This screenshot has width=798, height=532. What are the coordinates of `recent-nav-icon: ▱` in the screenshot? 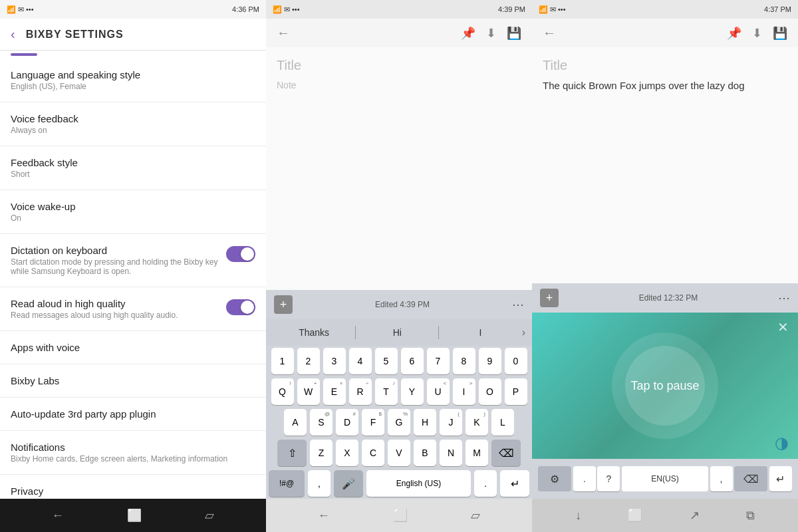 It's located at (209, 515).